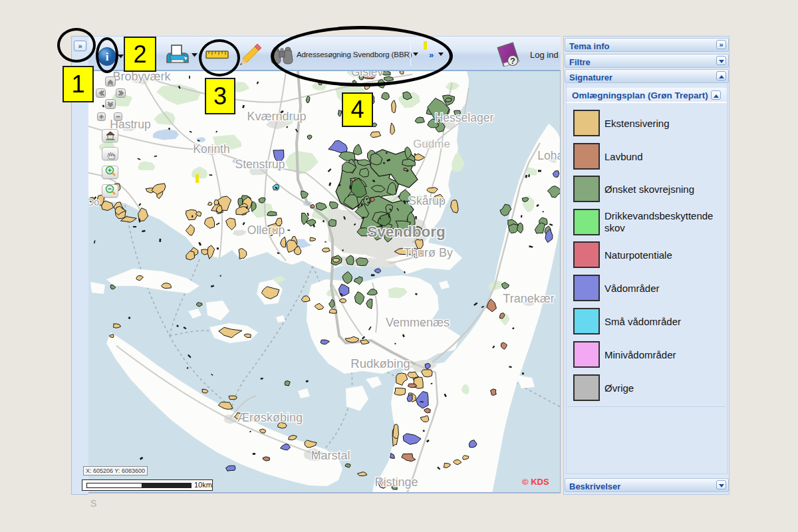  Describe the element at coordinates (94, 202) in the screenshot. I see `svg-text: Do` at that location.